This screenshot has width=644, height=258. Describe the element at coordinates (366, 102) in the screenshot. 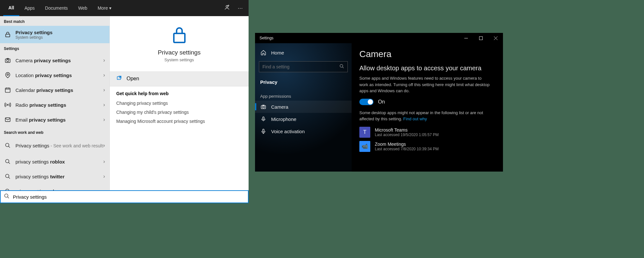

I see `camera-access-toggle` at that location.